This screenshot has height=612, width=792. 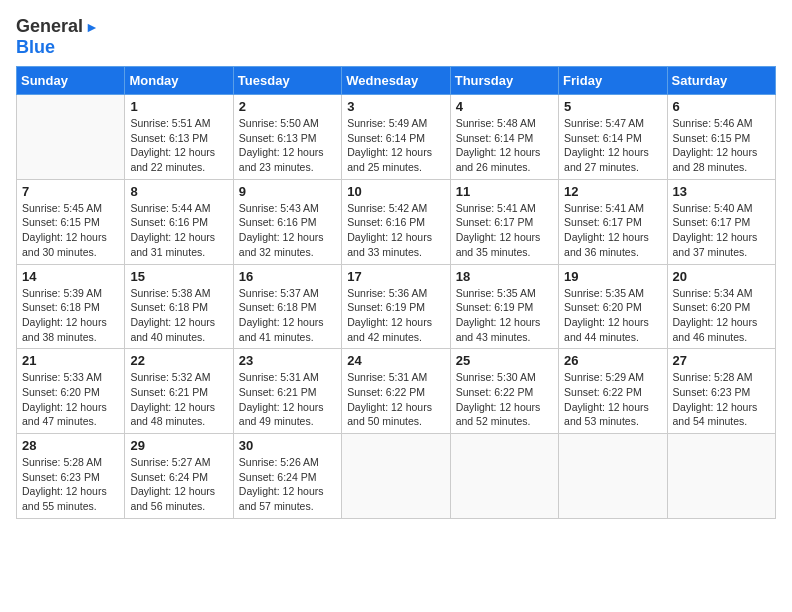 I want to click on calendar-week-row: 14Sunrise: 5:39 AMSunset: 6:18 PMDayligh…, so click(x=396, y=306).